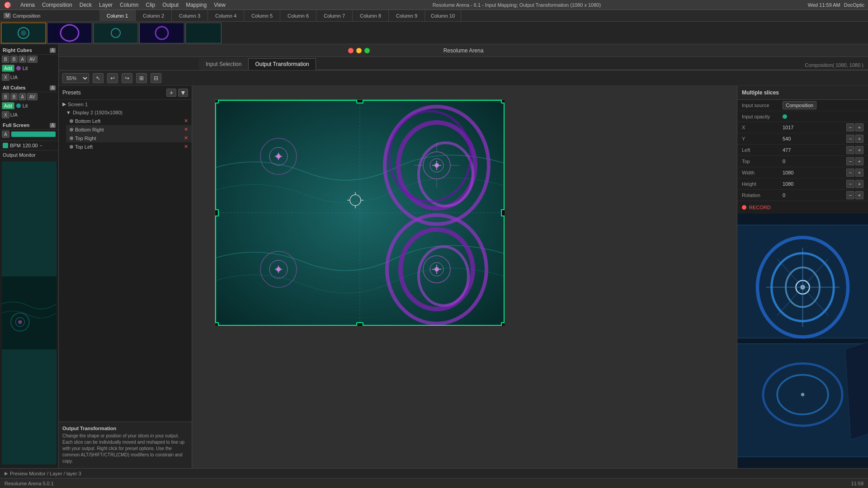 The image size is (868, 488). I want to click on prop-input-source: Input source Composition, so click(803, 106).